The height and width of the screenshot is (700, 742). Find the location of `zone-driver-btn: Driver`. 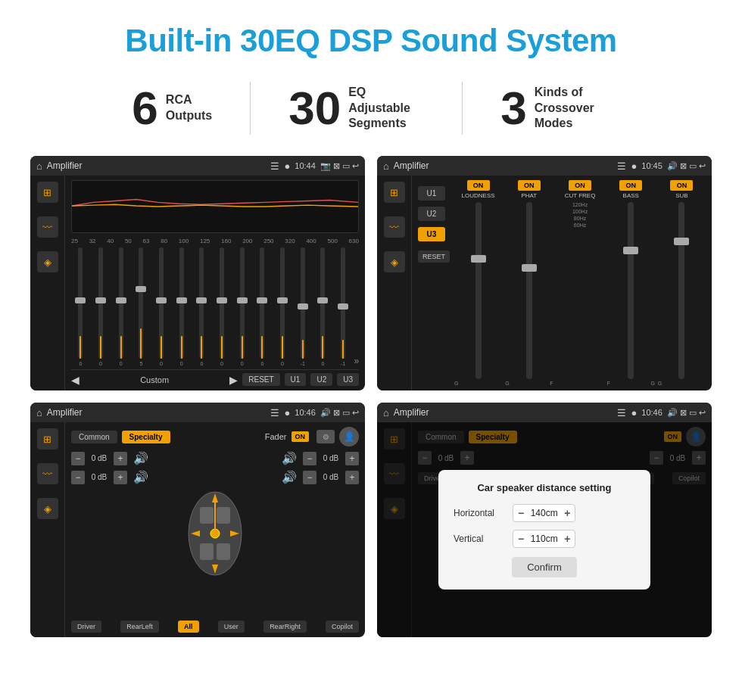

zone-driver-btn: Driver is located at coordinates (86, 627).